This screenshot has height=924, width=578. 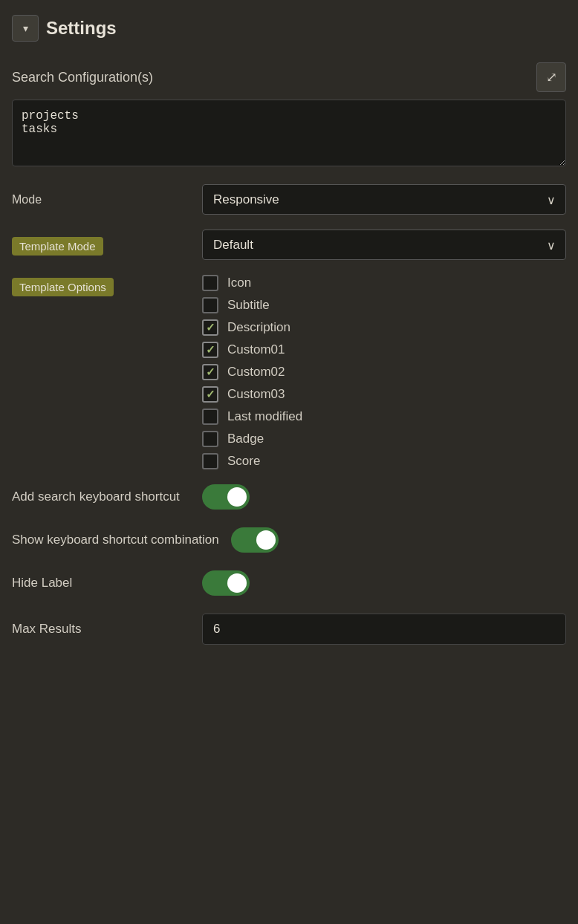 What do you see at coordinates (116, 540) in the screenshot?
I see `show-keyboard-shortcut-label: Show keyboard shortcut combination` at bounding box center [116, 540].